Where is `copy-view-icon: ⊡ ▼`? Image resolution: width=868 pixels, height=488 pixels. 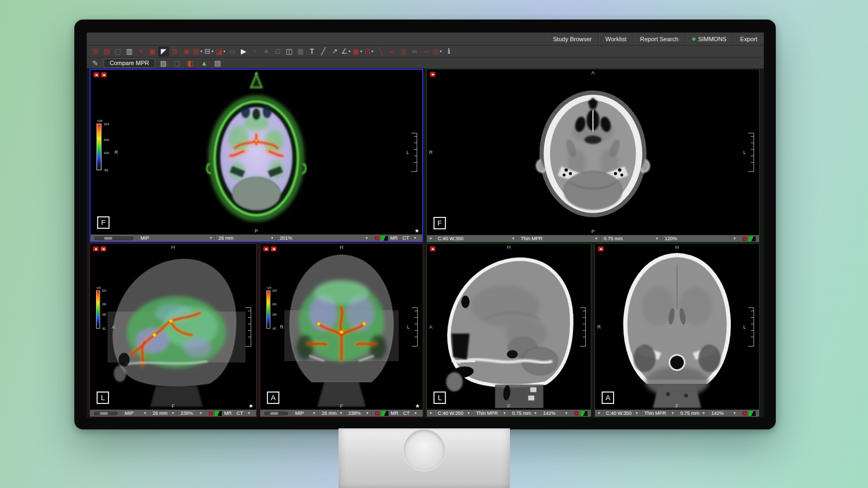
copy-view-icon: ⊡ ▼ is located at coordinates (369, 52).